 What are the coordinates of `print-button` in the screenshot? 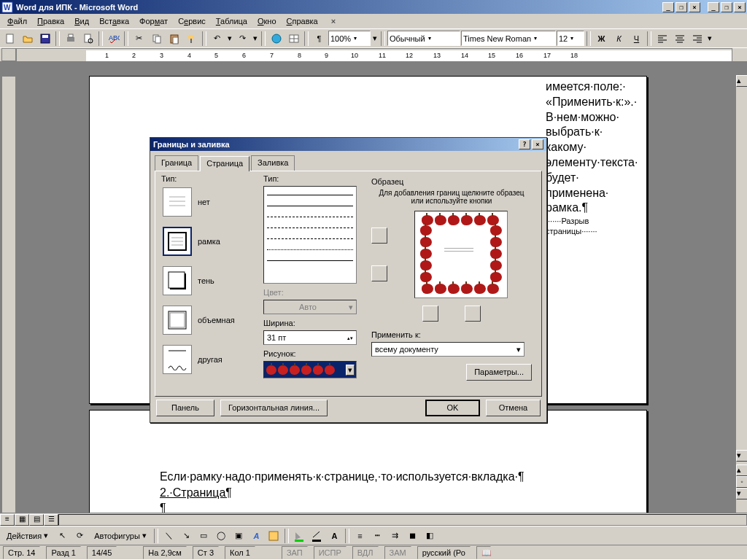 It's located at (70, 39).